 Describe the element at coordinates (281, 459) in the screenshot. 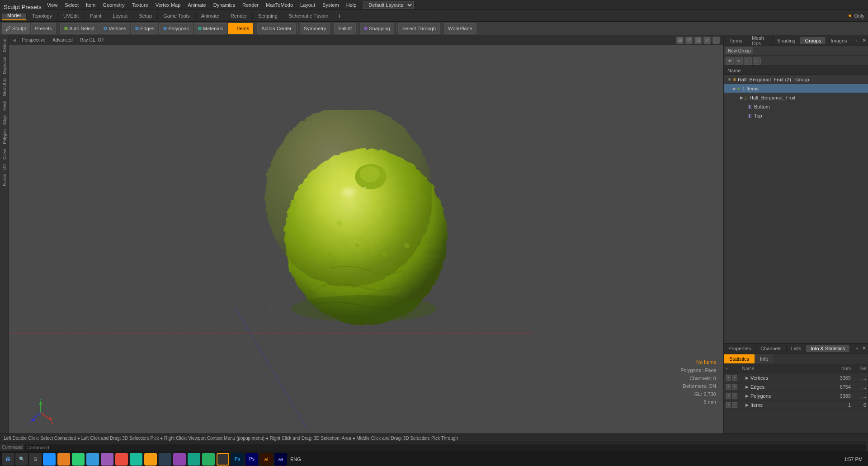

I see `taskbar-app-ae: Ae` at that location.